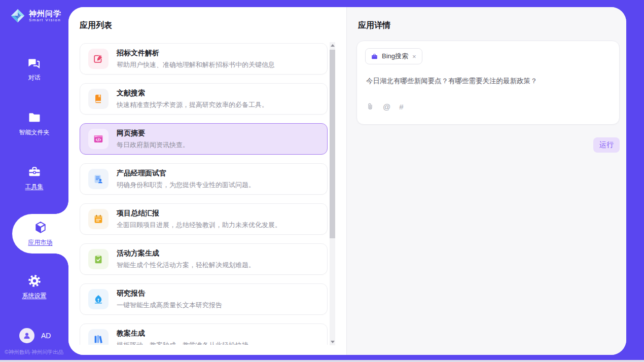 The width and height of the screenshot is (644, 362). I want to click on app-desc: 明确身份和职责，为您提供专业性的面试问题。, so click(186, 185).